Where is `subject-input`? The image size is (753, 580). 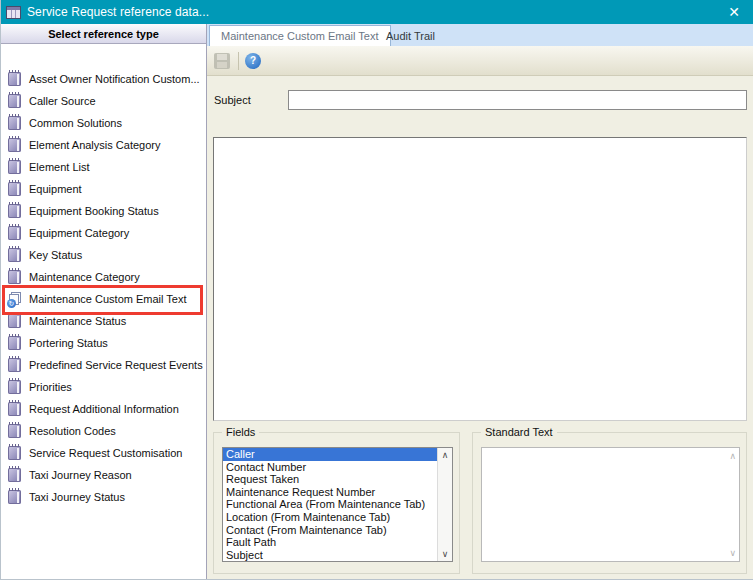
subject-input is located at coordinates (518, 100).